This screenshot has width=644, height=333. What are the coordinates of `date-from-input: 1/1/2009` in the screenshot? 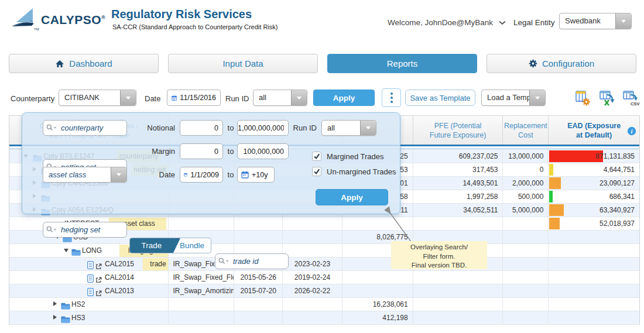 It's located at (201, 174).